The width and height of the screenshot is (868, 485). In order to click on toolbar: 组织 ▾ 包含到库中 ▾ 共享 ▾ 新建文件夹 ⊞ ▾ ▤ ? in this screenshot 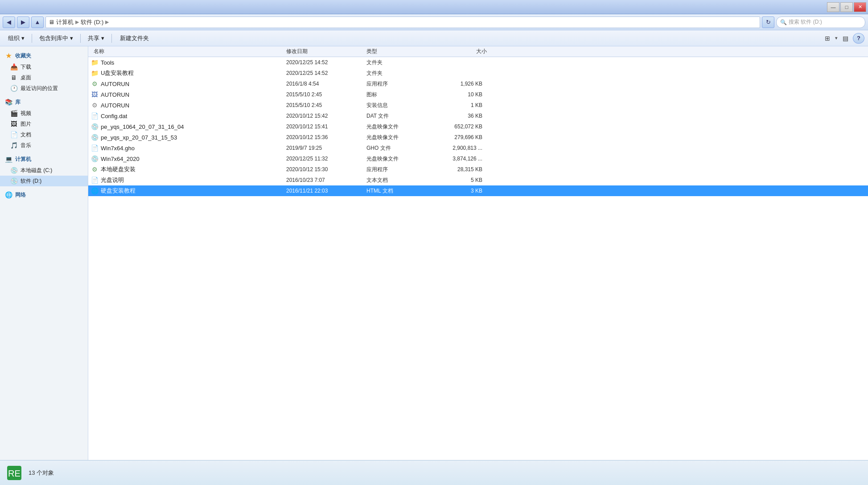, I will do `click(434, 38)`.